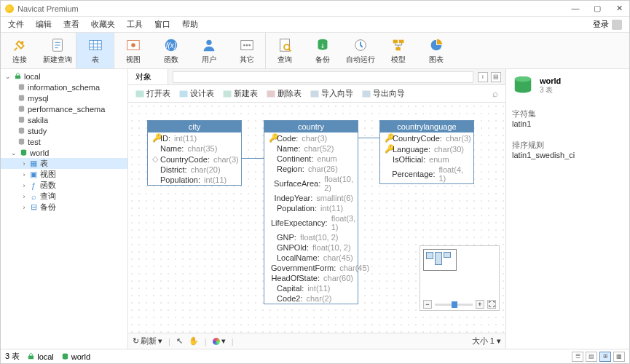 The height and width of the screenshot is (364, 630). Describe the element at coordinates (162, 25) in the screenshot. I see `menu-window: 窗口` at that location.